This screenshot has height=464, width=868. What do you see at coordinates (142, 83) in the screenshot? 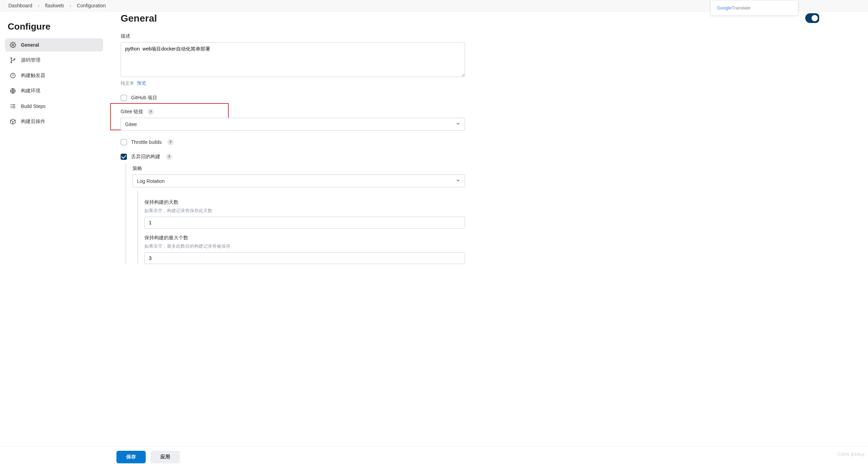
I see `preview-link: 预览` at bounding box center [142, 83].